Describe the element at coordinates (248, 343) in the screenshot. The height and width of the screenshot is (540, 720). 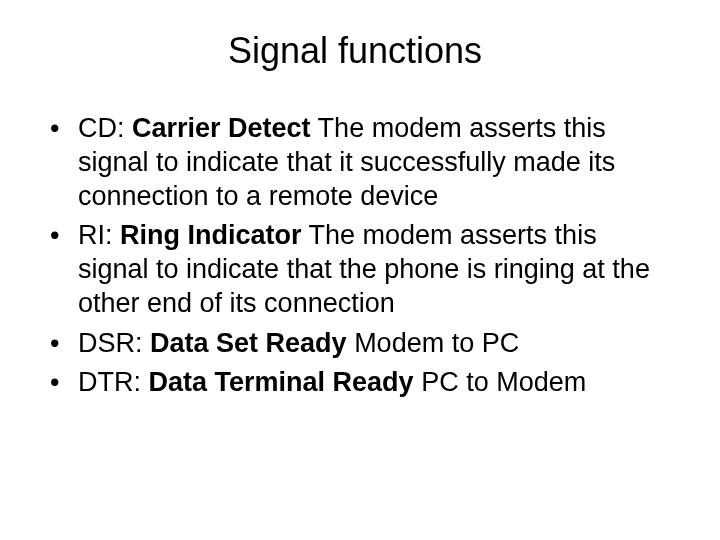
I see `signal-term: Data Set Ready` at that location.